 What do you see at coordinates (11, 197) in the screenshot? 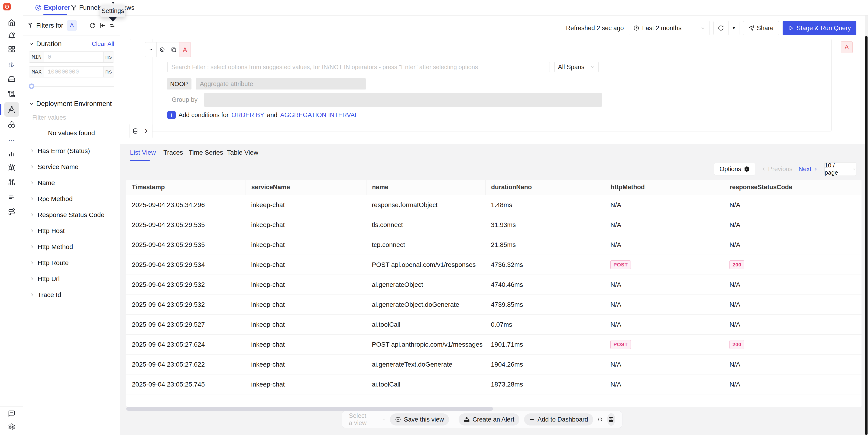
I see `list-icon` at bounding box center [11, 197].